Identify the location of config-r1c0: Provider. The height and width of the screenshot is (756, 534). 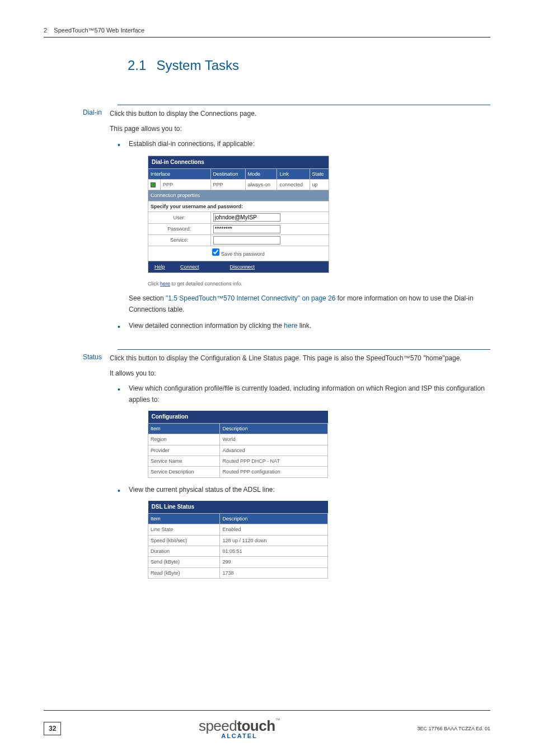
(184, 450).